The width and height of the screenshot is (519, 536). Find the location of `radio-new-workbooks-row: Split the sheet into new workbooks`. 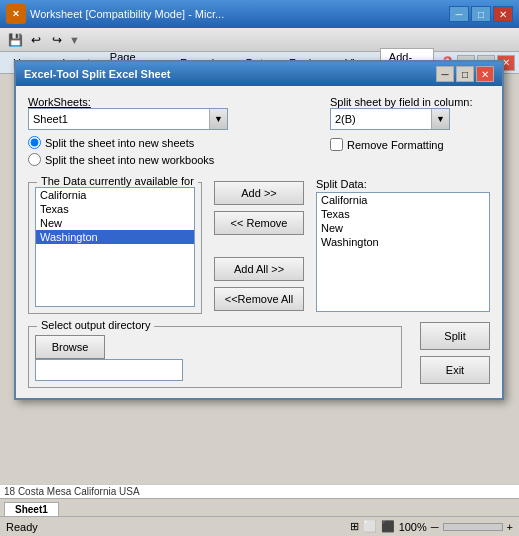

radio-new-workbooks-row: Split the sheet into new workbooks is located at coordinates (174, 160).